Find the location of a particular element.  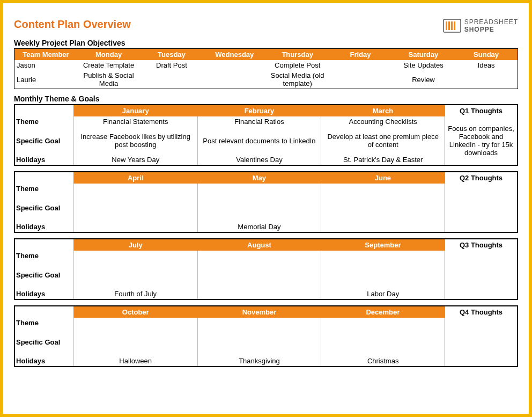

thoughts-header: Q4 Thoughts is located at coordinates (482, 312).